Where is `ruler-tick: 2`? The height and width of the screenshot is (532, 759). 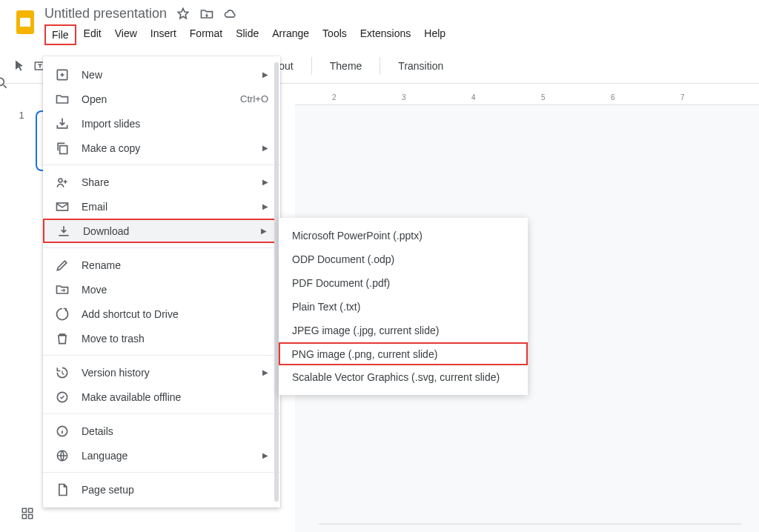
ruler-tick: 2 is located at coordinates (334, 98).